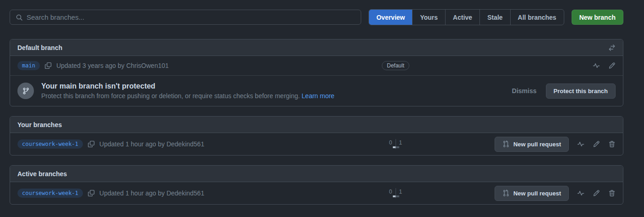 The height and width of the screenshot is (217, 644). What do you see at coordinates (318, 96) in the screenshot?
I see `learn-more-link: Learn more` at bounding box center [318, 96].